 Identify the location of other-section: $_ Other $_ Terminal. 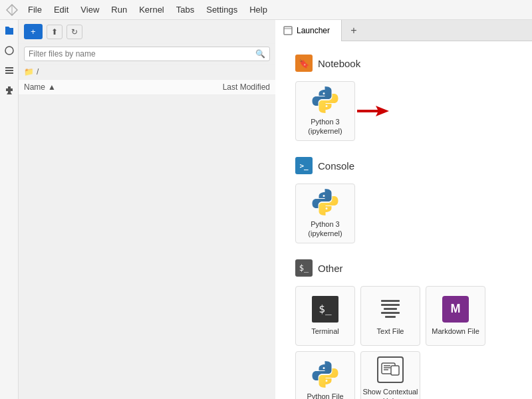
(404, 329).